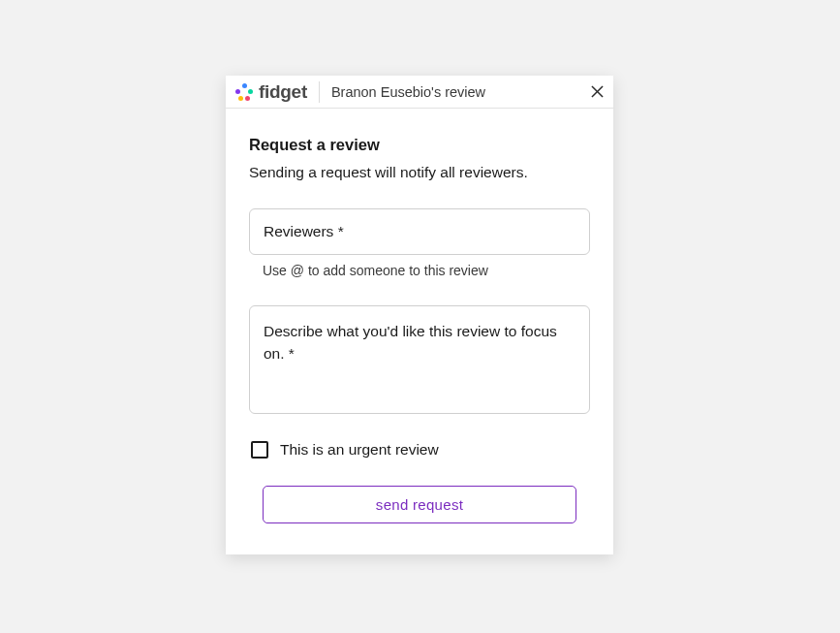 This screenshot has height=633, width=840. What do you see at coordinates (420, 232) in the screenshot?
I see `reviewers-input` at bounding box center [420, 232].